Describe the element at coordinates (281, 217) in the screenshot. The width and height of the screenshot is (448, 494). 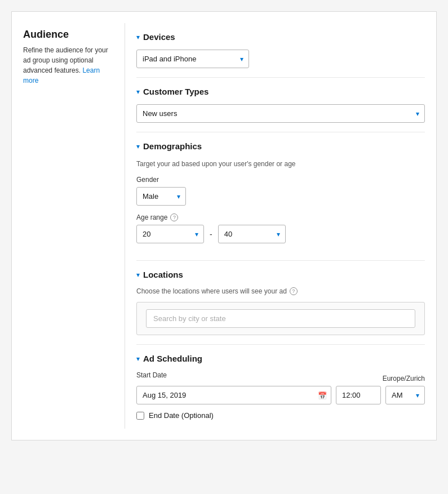
I see `age-range-label: Age range ?` at that location.